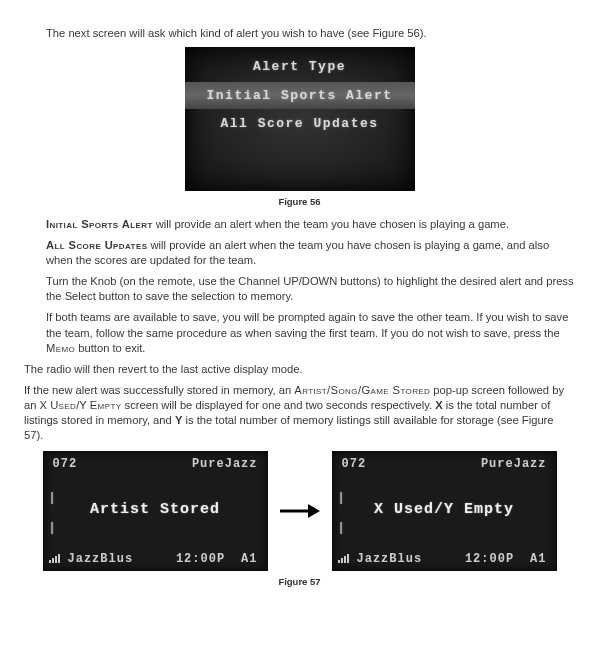 Image resolution: width=599 pixels, height=655 pixels. Describe the element at coordinates (60, 348) in the screenshot. I see `term-memo: Memo` at that location.